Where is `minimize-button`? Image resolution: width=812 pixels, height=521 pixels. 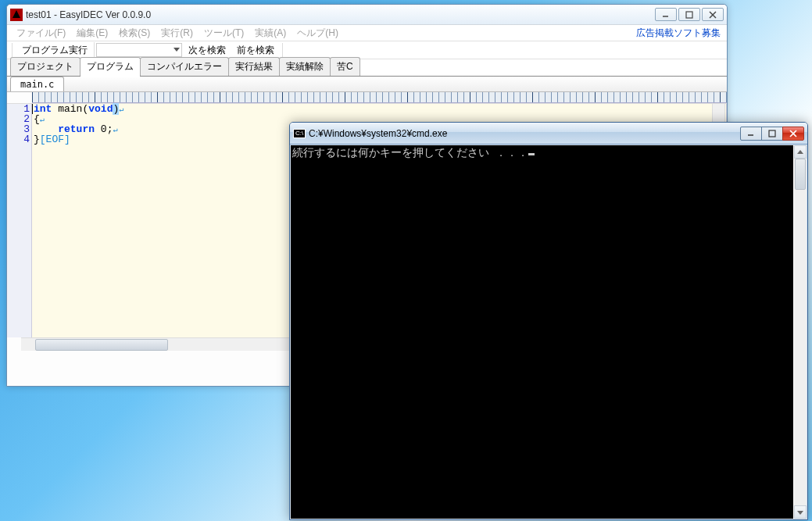
minimize-button is located at coordinates (666, 14).